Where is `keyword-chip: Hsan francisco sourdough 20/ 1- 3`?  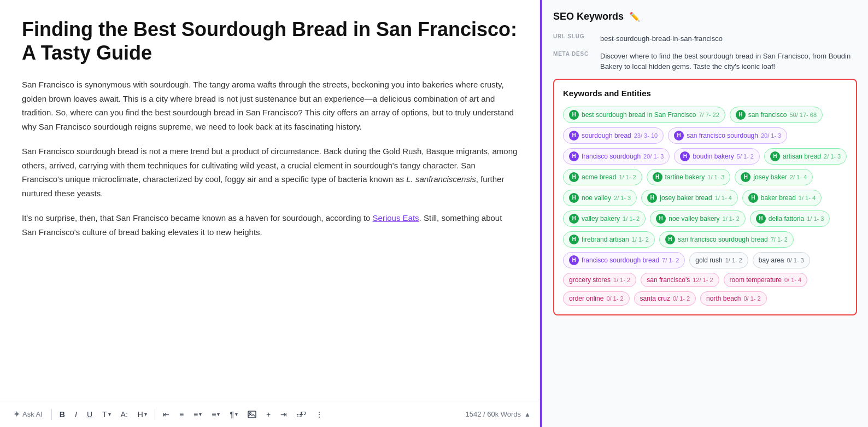 keyword-chip: Hsan francisco sourdough 20/ 1- 3 is located at coordinates (728, 136).